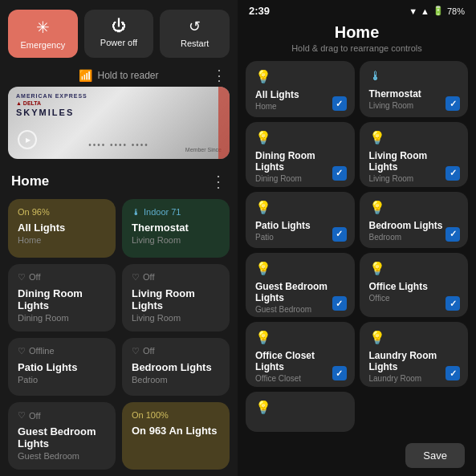 The height and width of the screenshot is (476, 476). What do you see at coordinates (414, 220) in the screenshot?
I see `right-tile-bedroom-lights: 💡 Bedroom Lights Bedroom` at bounding box center [414, 220].